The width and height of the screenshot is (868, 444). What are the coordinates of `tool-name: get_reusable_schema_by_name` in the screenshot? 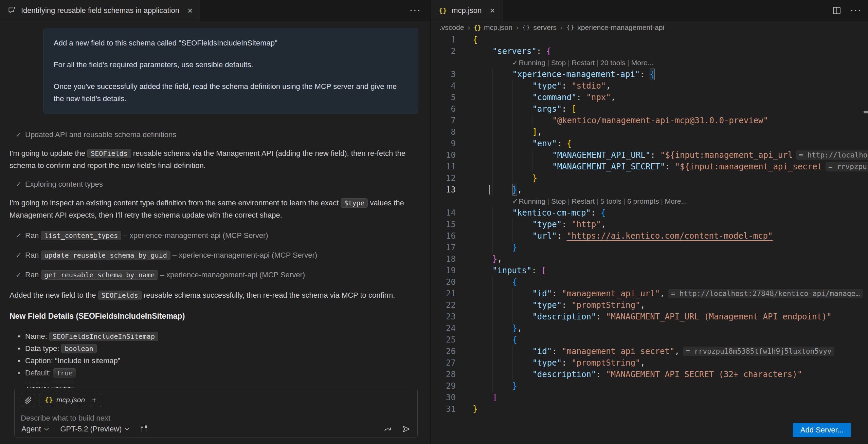 It's located at (99, 275).